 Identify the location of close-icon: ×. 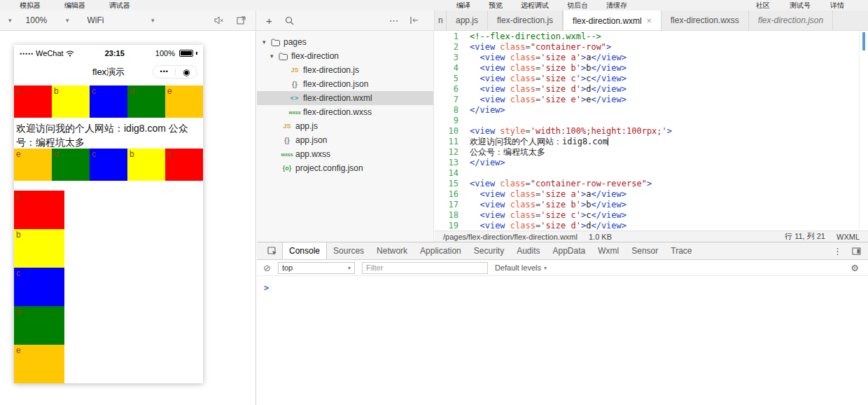
(650, 21).